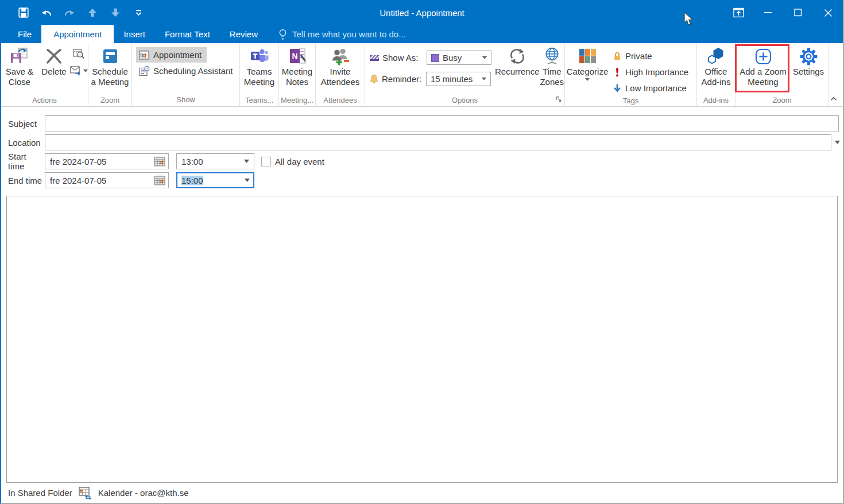  What do you see at coordinates (768, 13) in the screenshot?
I see `minimize-button` at bounding box center [768, 13].